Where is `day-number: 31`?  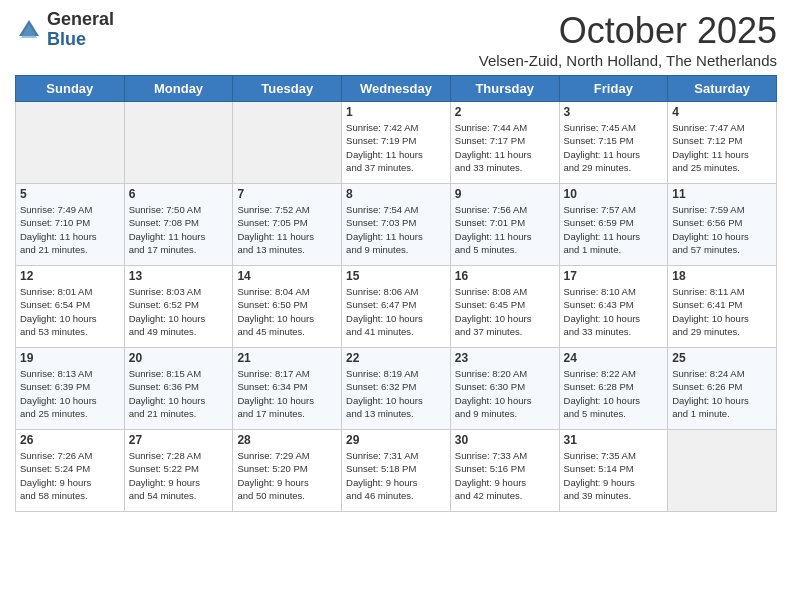
day-number: 31 is located at coordinates (614, 440).